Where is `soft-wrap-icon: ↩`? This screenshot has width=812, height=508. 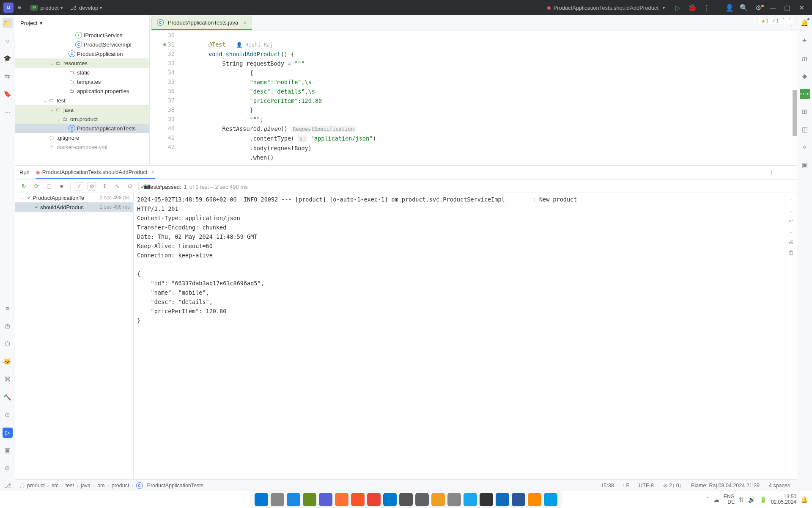 soft-wrap-icon: ↩ is located at coordinates (791, 221).